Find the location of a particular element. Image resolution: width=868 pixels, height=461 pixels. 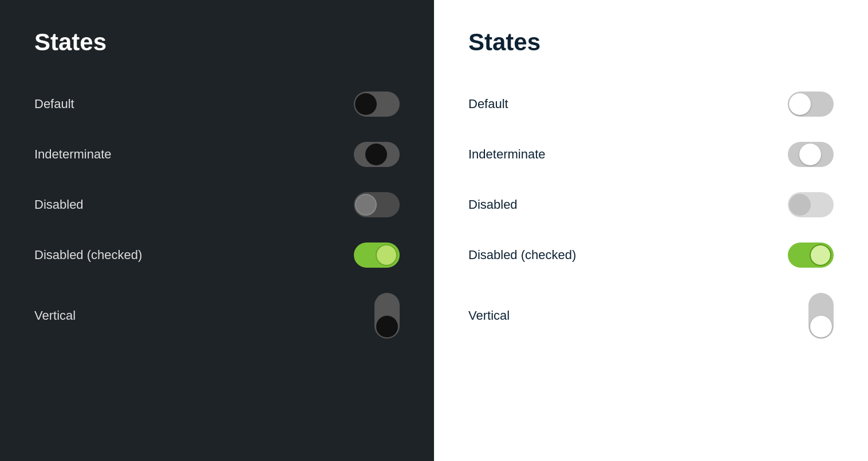

light-disabled-row: Disabled is located at coordinates (651, 205).